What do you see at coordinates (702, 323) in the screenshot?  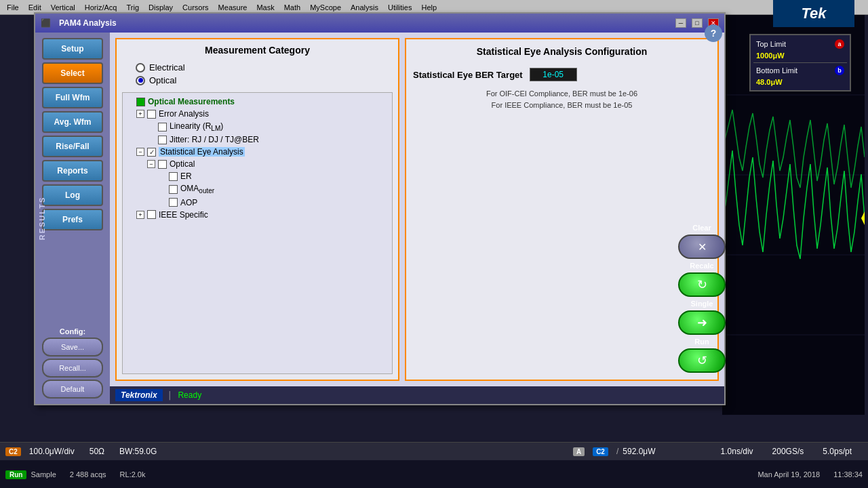 I see `single-button: ➜` at bounding box center [702, 323].